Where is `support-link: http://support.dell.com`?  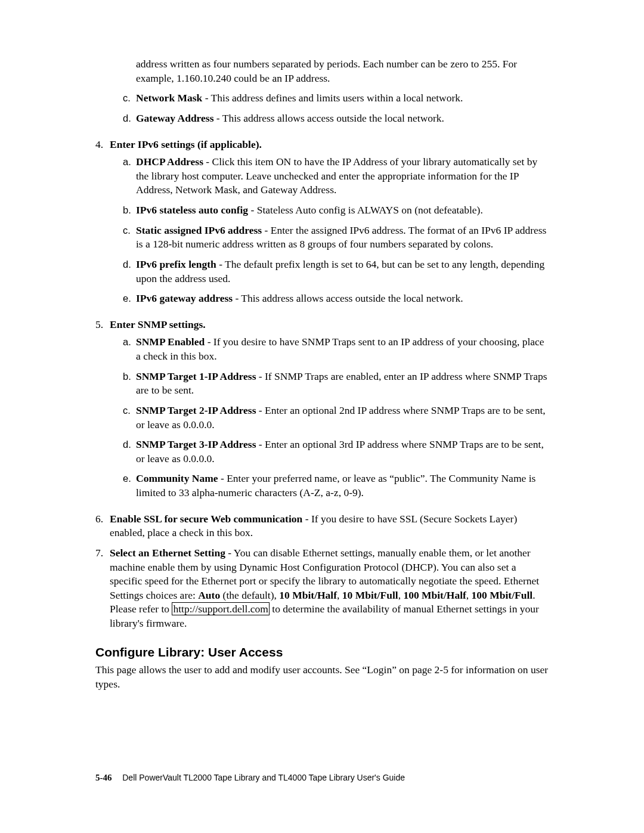 support-link: http://support.dell.com is located at coordinates (221, 609).